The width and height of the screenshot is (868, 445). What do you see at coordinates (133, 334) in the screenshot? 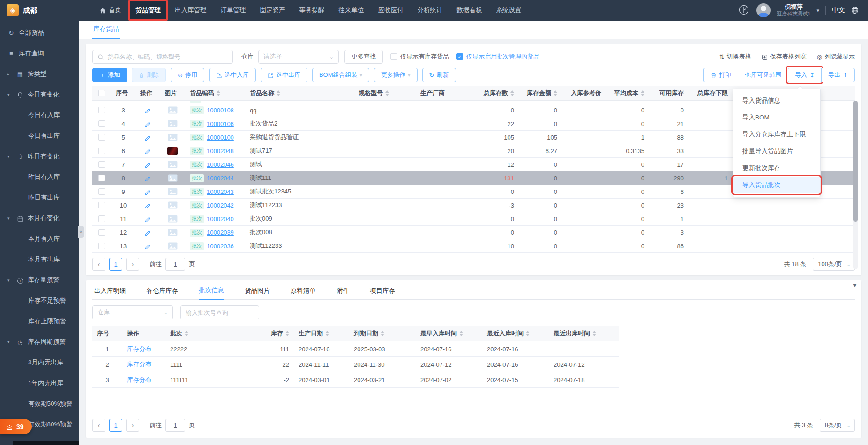
I see `column-label: 操作` at bounding box center [133, 334].